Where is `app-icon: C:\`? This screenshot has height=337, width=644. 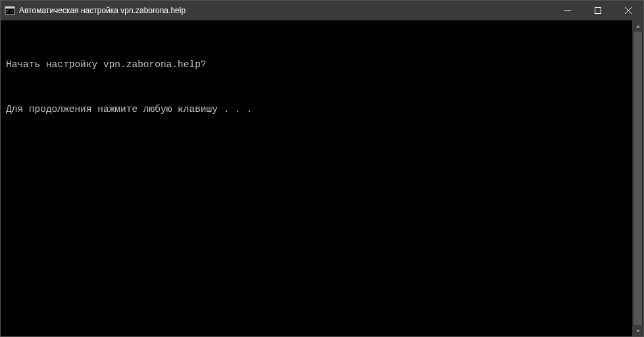 app-icon: C:\ is located at coordinates (10, 11).